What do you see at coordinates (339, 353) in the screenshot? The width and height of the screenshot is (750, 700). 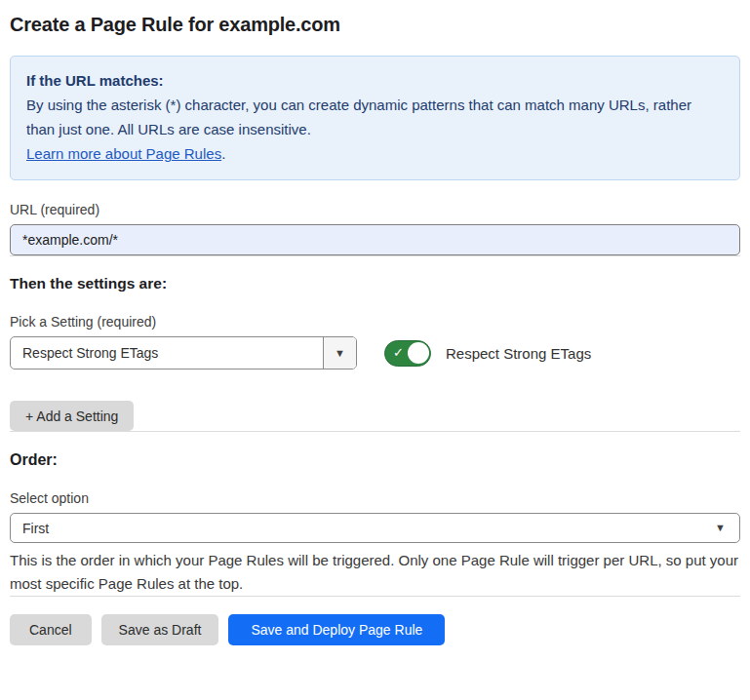 I see `setting-select-arrow-button: ▼` at bounding box center [339, 353].